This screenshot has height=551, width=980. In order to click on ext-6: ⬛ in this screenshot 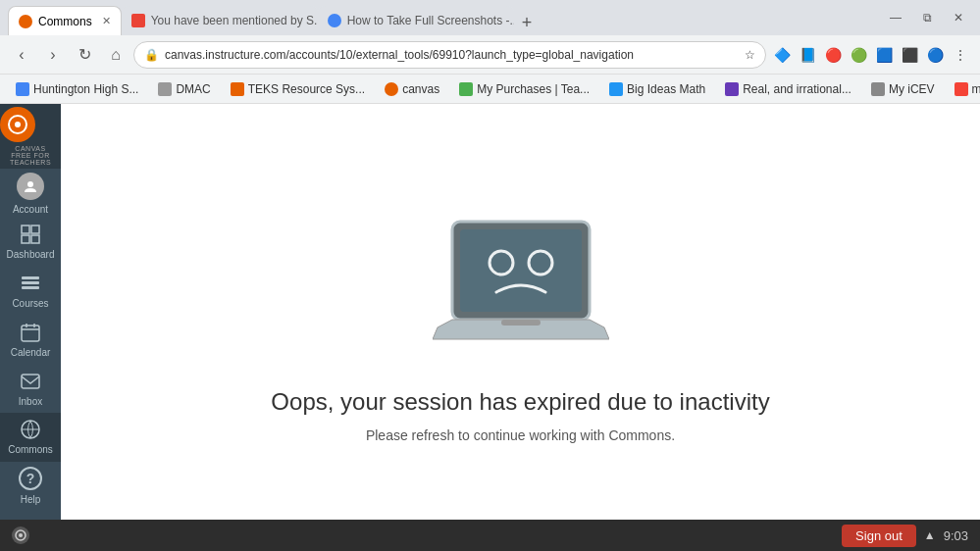, I will do `click(909, 55)`.